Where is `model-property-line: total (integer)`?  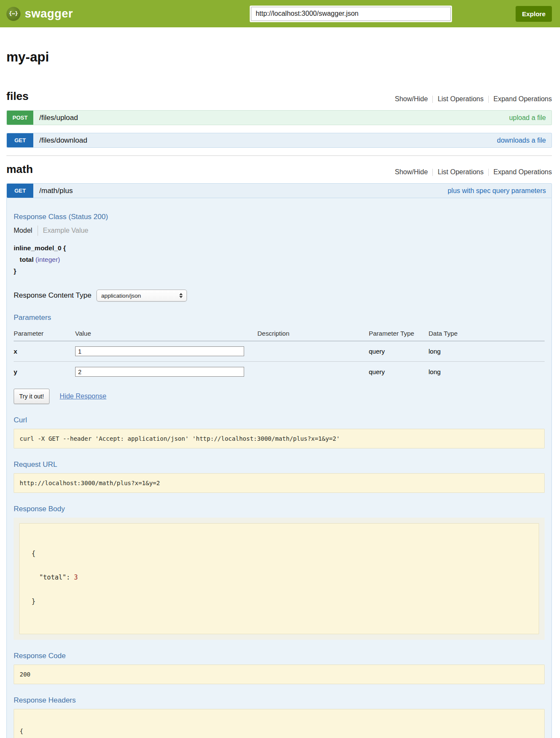 model-property-line: total (integer) is located at coordinates (279, 260).